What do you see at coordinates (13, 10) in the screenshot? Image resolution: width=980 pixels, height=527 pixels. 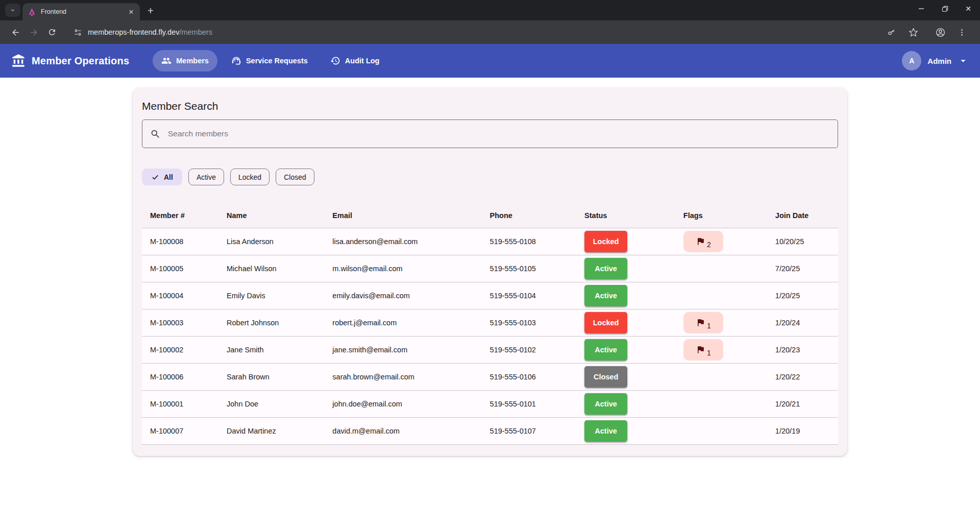 I see `tab-search-button` at bounding box center [13, 10].